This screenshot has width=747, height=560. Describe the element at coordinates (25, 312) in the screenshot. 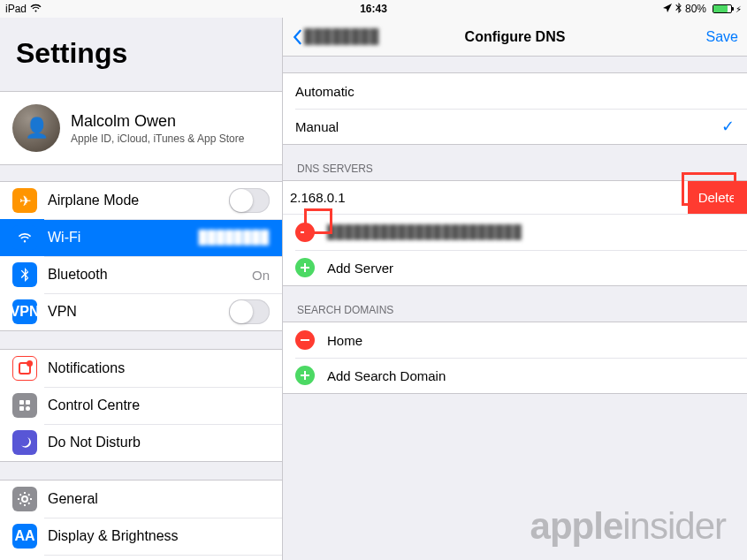

I see `vpn-icon: VPN` at that location.